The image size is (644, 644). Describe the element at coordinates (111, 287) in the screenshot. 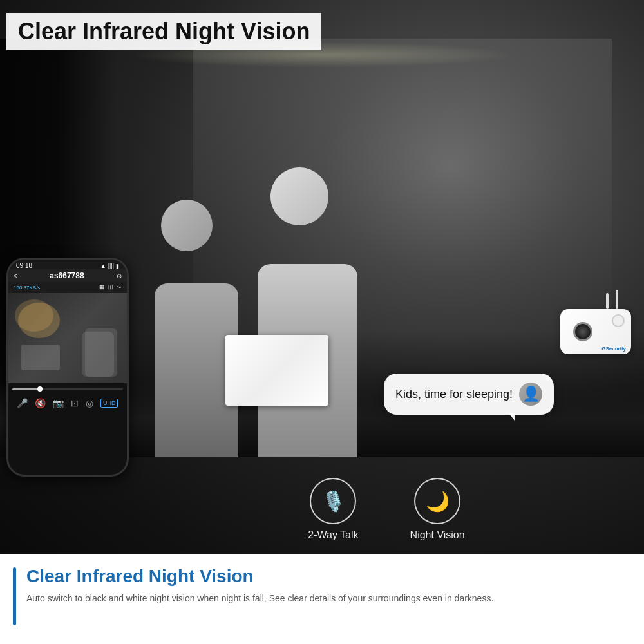

I see `phone-sub-icons: ▦ ◫ 〜` at that location.